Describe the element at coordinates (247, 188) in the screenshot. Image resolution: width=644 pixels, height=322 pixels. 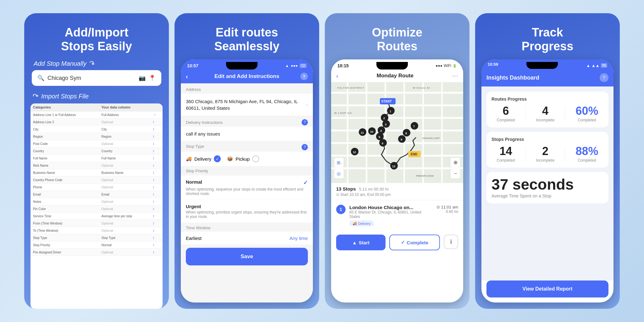
I see `normal-priority: Normal ✓ When optimizing, sequence your …` at that location.